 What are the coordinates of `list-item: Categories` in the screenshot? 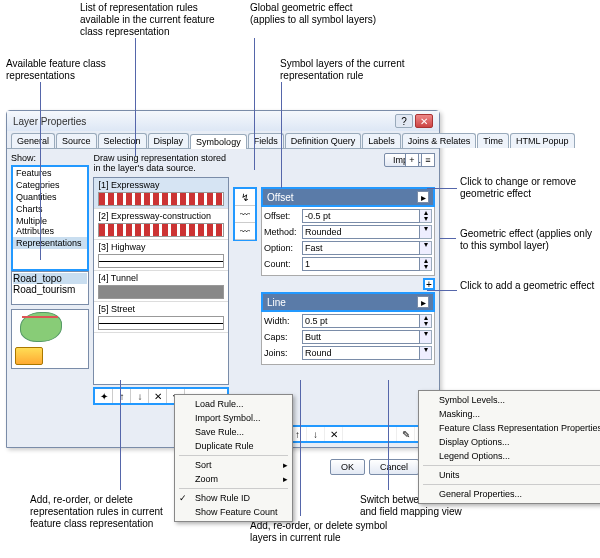 It's located at (50, 185).